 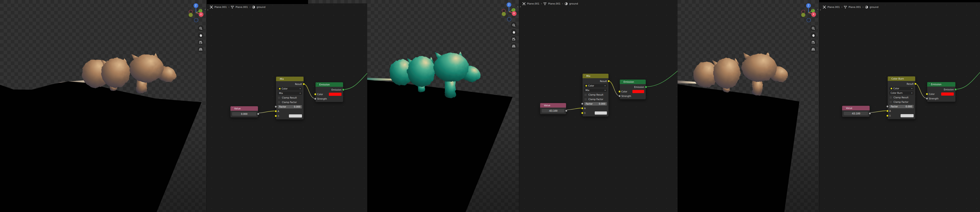 What do you see at coordinates (902, 93) in the screenshot?
I see `blend-mode-dropdown: Color Burn ▾` at bounding box center [902, 93].